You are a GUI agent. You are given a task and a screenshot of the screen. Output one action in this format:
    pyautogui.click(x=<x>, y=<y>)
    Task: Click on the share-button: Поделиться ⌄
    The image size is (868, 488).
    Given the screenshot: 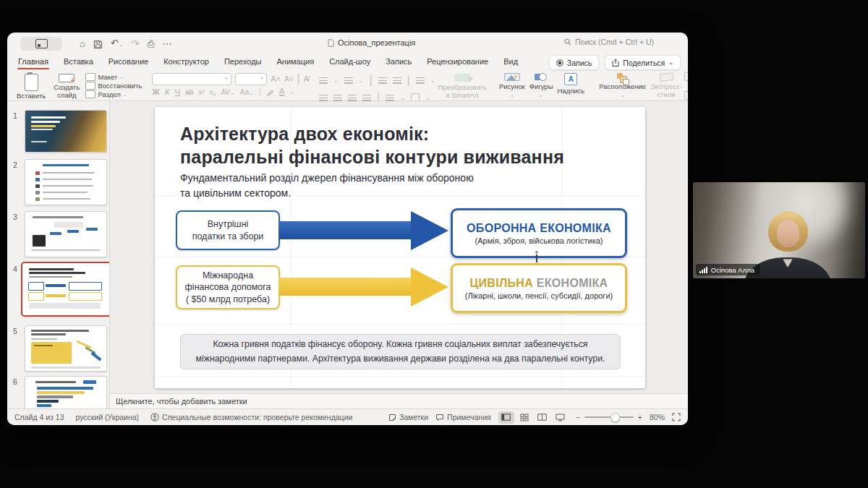 What is the action you would take?
    pyautogui.click(x=642, y=62)
    